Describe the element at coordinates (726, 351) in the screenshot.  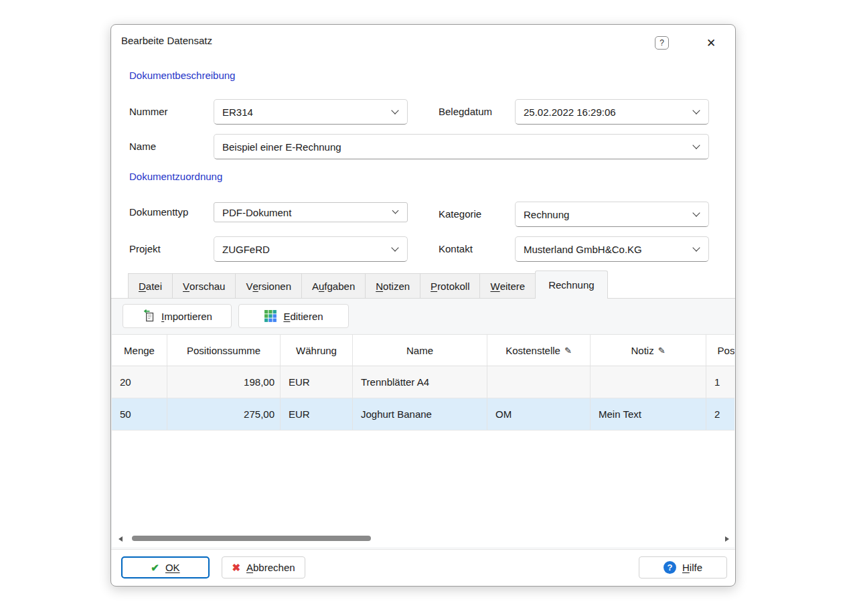
I see `column-header-label: Pos` at that location.